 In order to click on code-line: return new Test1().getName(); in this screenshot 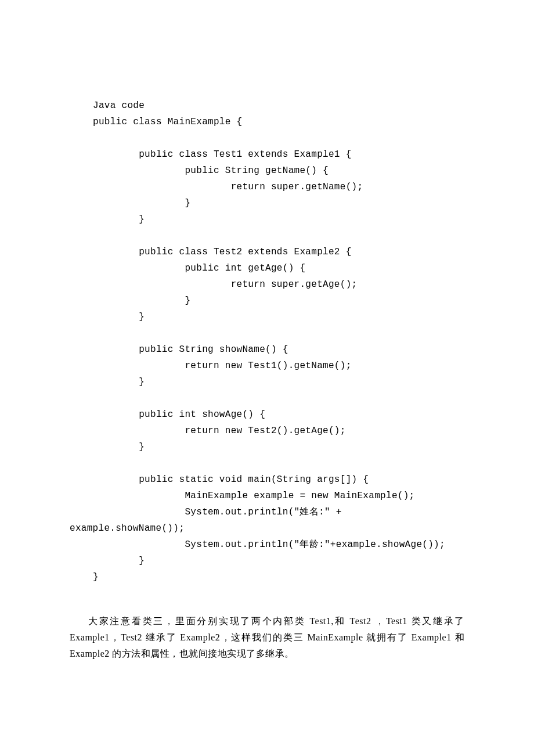, I will do `click(222, 366)`.